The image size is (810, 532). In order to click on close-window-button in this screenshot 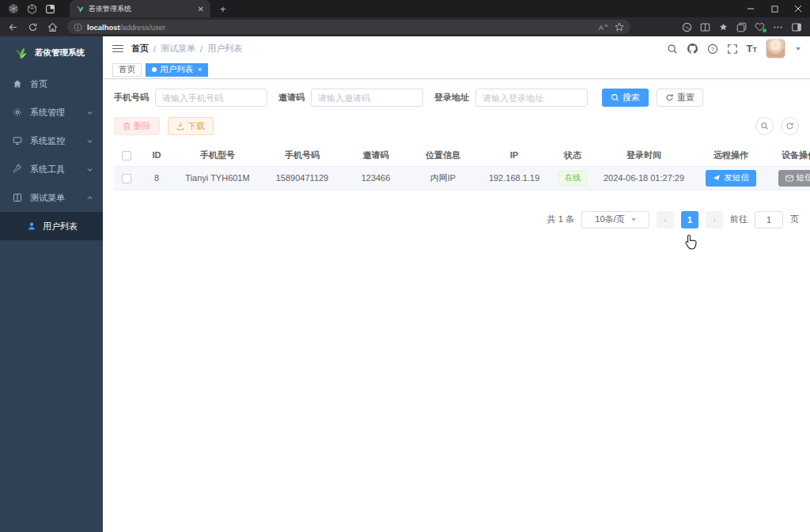, I will do `click(798, 9)`.